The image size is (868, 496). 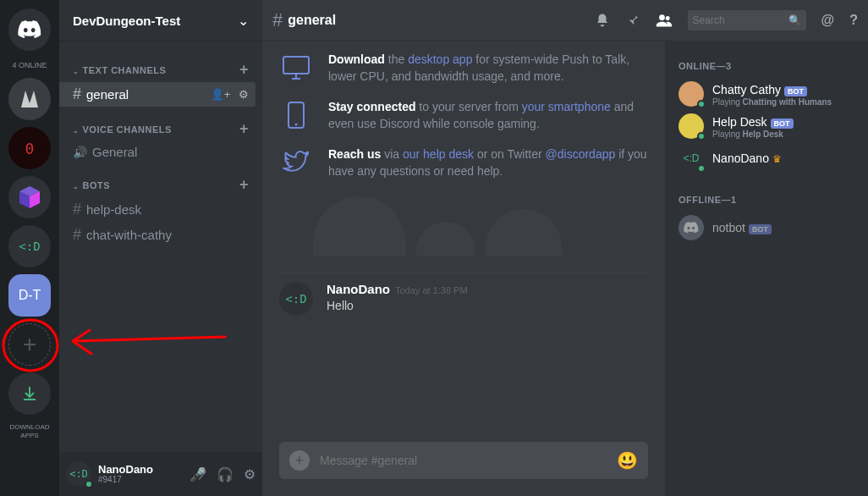 What do you see at coordinates (766, 158) in the screenshot?
I see `member-nanodano: <:D NanoDano♛` at bounding box center [766, 158].